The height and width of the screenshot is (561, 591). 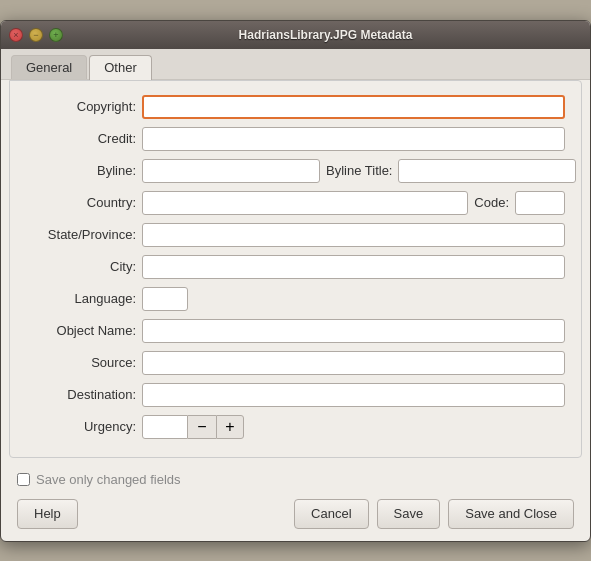 What do you see at coordinates (487, 171) in the screenshot?
I see `byline-title-input` at bounding box center [487, 171].